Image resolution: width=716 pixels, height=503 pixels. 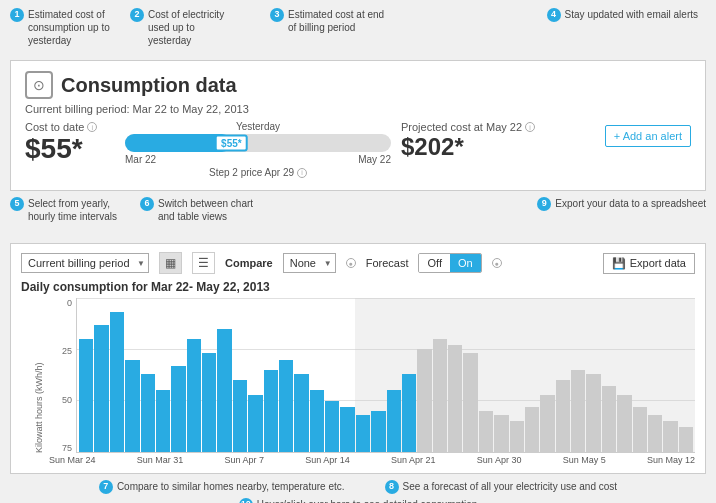 What do you see at coordinates (70, 208) in the screenshot?
I see `annotation-5: 5 Select from yearly, hourly time interv…` at bounding box center [70, 208].